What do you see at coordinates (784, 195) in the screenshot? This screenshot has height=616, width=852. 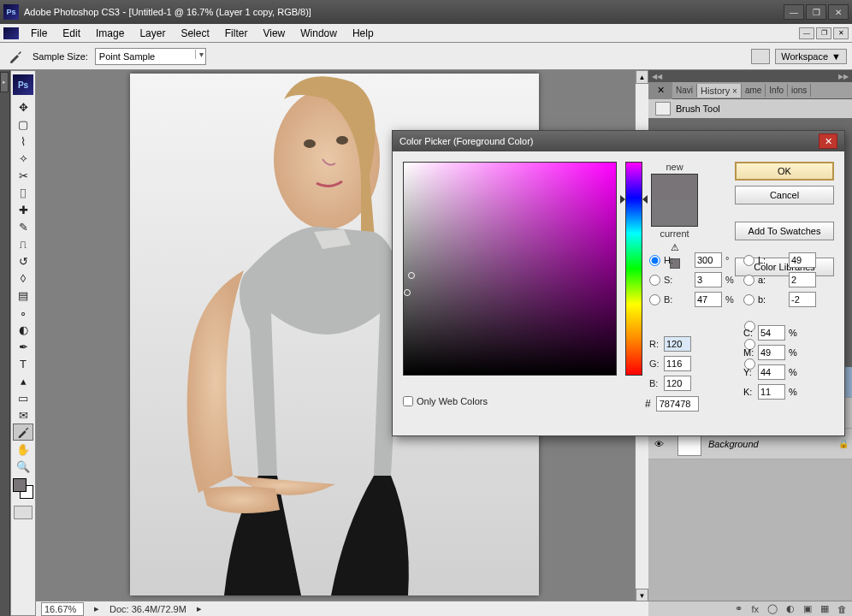 I see `cancel-button: Cancel` at bounding box center [784, 195].